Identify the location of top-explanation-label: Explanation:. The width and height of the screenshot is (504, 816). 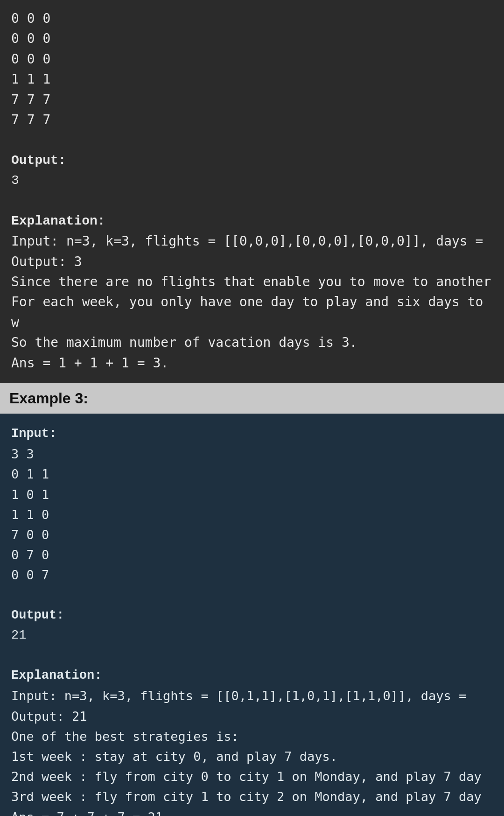
(252, 221).